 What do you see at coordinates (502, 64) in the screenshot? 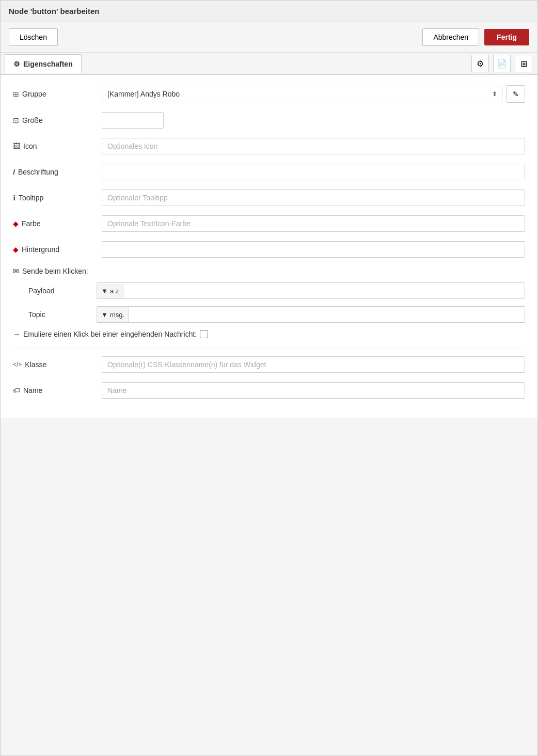
I see `tab-icons: ⚙ 📄 ⊞` at bounding box center [502, 64].